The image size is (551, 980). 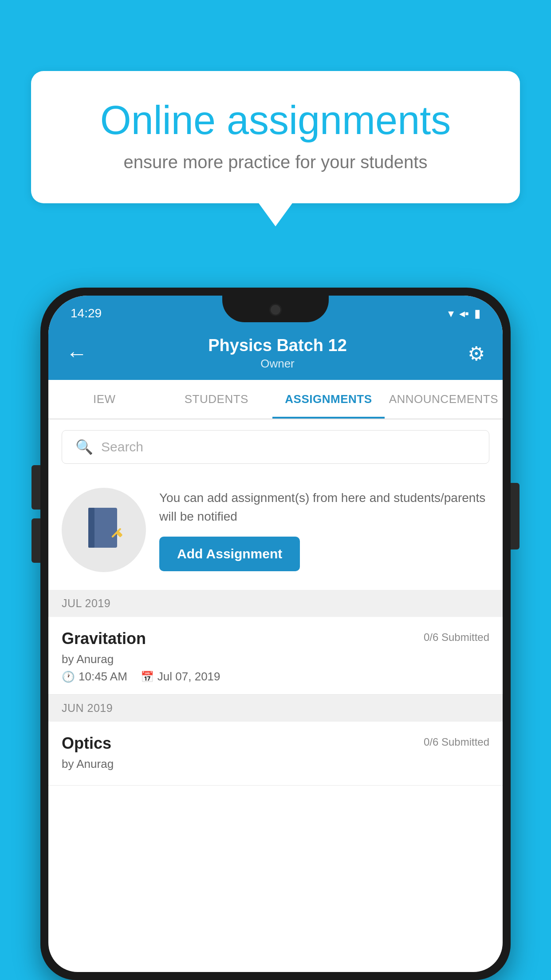 I want to click on phone-notch, so click(x=276, y=309).